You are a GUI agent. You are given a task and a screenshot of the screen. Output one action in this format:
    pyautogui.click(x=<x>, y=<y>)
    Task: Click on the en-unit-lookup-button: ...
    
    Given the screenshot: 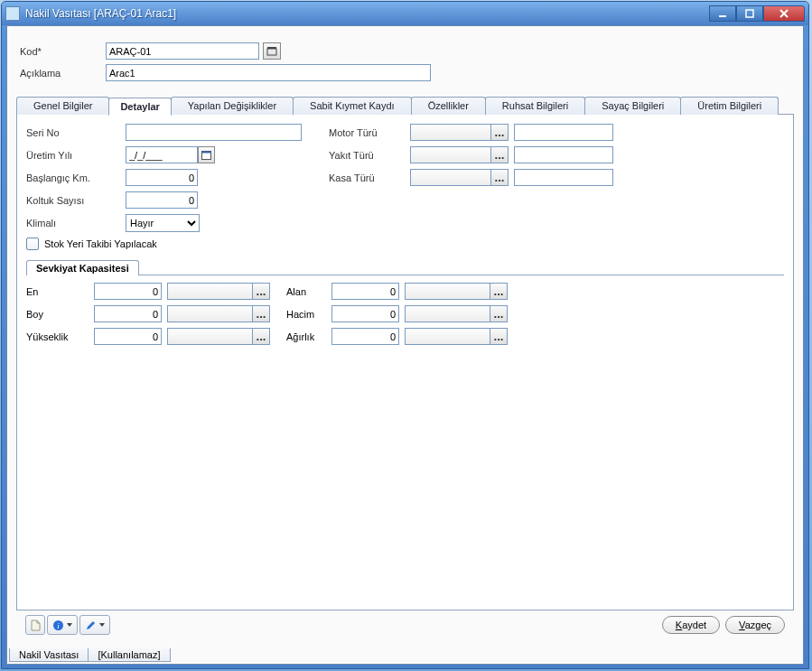 What is the action you would take?
    pyautogui.click(x=262, y=291)
    